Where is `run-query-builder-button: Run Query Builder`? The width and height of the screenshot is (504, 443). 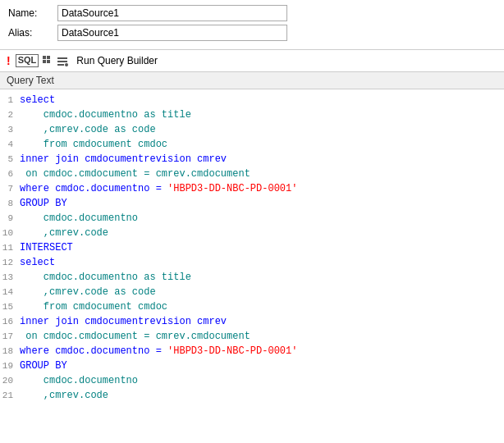 run-query-builder-button: Run Query Builder is located at coordinates (117, 61).